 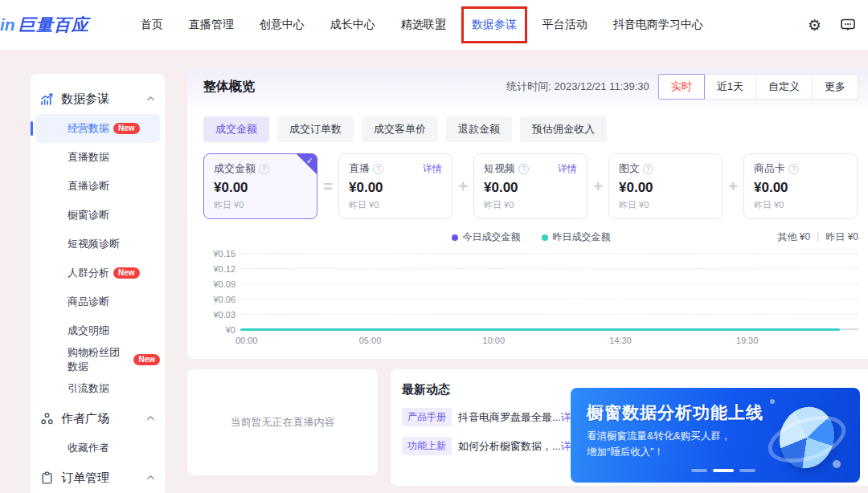 I want to click on sidebar-item-traffic-data: 引流数据, so click(x=98, y=389).